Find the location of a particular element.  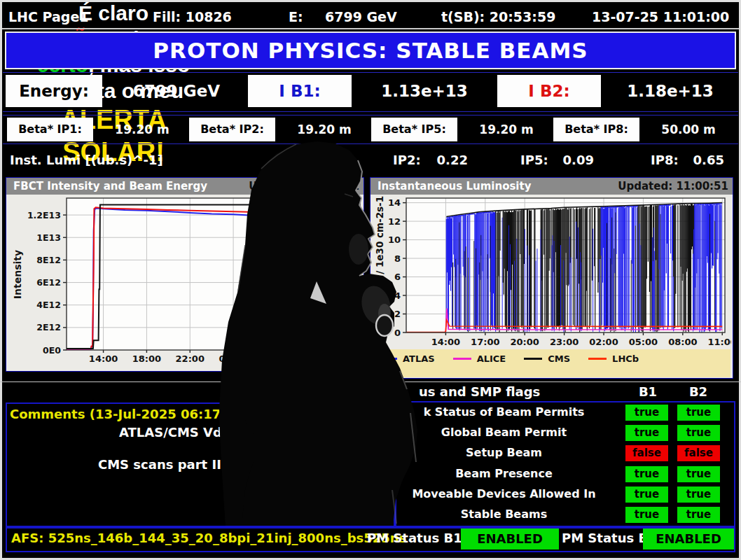

beam1-intensity-value: 1.13e+13 is located at coordinates (424, 91).